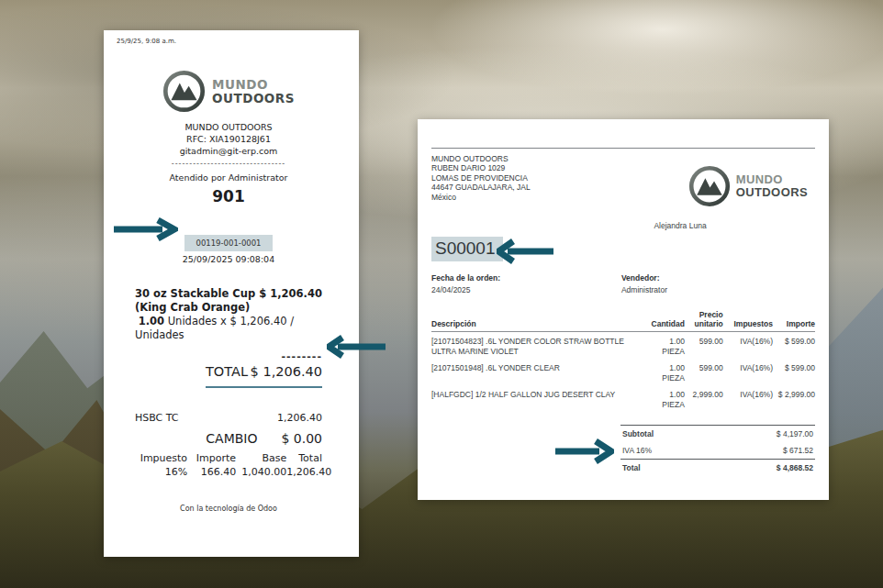 Image resolution: width=883 pixels, height=588 pixels. Describe the element at coordinates (481, 178) in the screenshot. I see `company-district: LOMAS DE PROVIDENCIA` at that location.